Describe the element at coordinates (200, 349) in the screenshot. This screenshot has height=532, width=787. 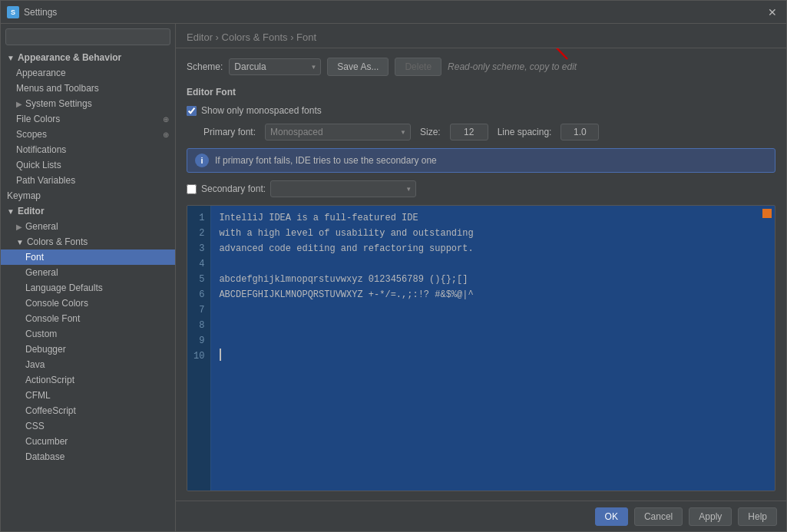
I see `line-numbers: 1 2 3 4 5 6 7 8 9 10` at that location.